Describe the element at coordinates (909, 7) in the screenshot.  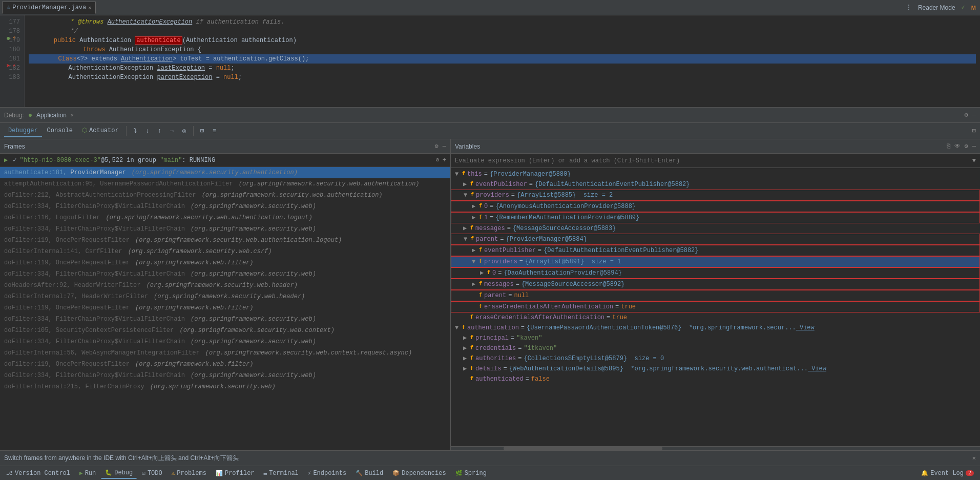
I see `more-icon: ⋮` at that location.